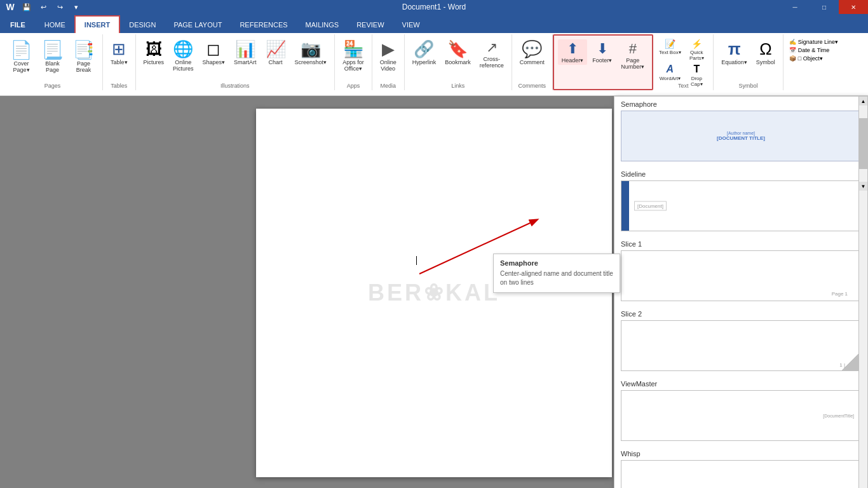 The width and height of the screenshot is (868, 488). What do you see at coordinates (434, 64) in the screenshot?
I see `ribbon-content: 📄 CoverPage▾ 📃 BlankPage 📑 PageBreak Pag…` at bounding box center [434, 64].